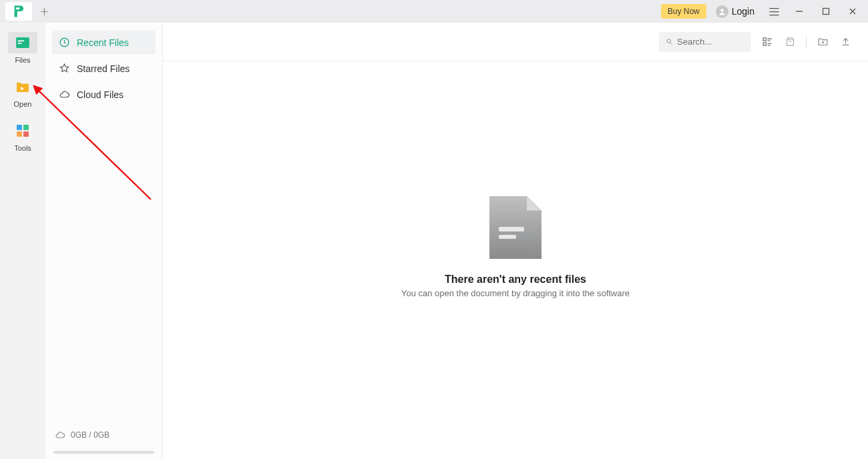 The image size is (868, 459). What do you see at coordinates (90, 435) in the screenshot?
I see `storage-text: 0GB / 0GB` at bounding box center [90, 435].